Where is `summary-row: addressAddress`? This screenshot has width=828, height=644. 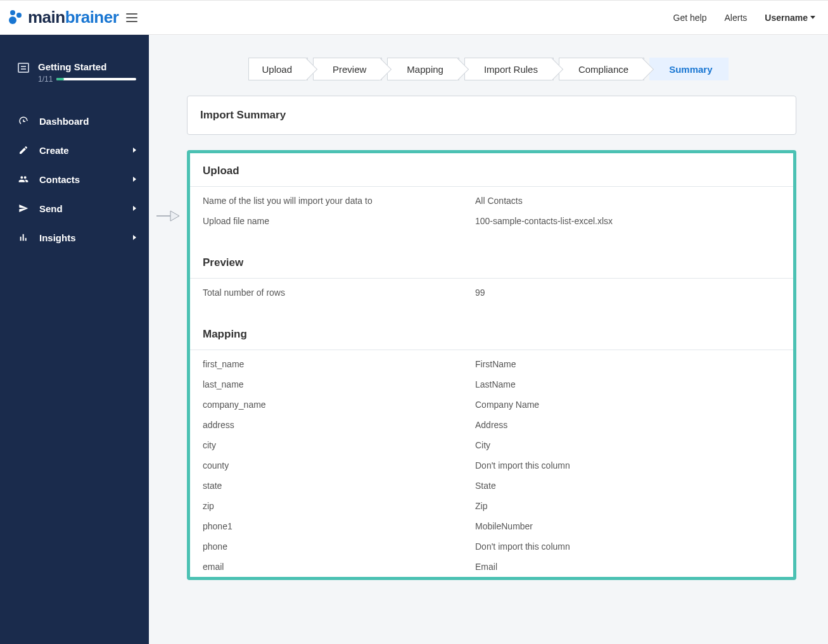
summary-row: addressAddress is located at coordinates (492, 425).